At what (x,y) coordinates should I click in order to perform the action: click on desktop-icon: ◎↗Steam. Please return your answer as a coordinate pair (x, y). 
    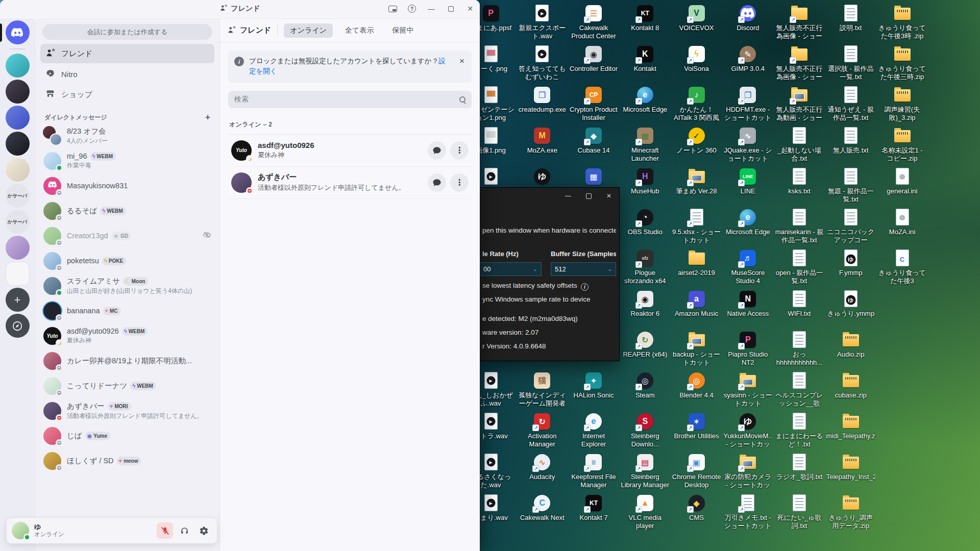
    Looking at the image, I should click on (645, 386).